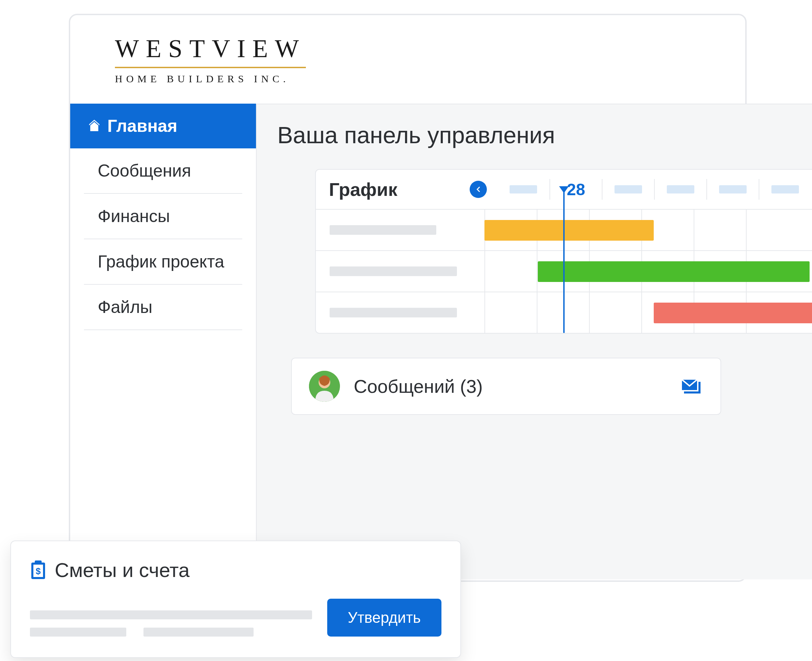 The width and height of the screenshot is (812, 661). Describe the element at coordinates (478, 189) in the screenshot. I see `chevron-left-icon` at that location.